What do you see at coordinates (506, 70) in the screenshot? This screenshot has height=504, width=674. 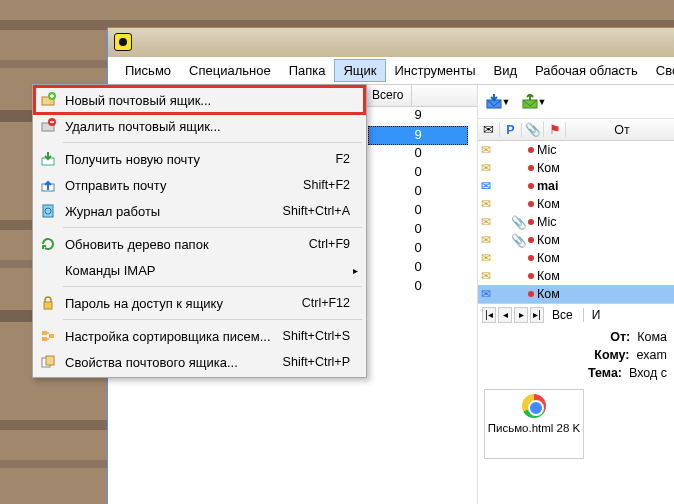 I see `menu-вид: Вид` at bounding box center [506, 70].